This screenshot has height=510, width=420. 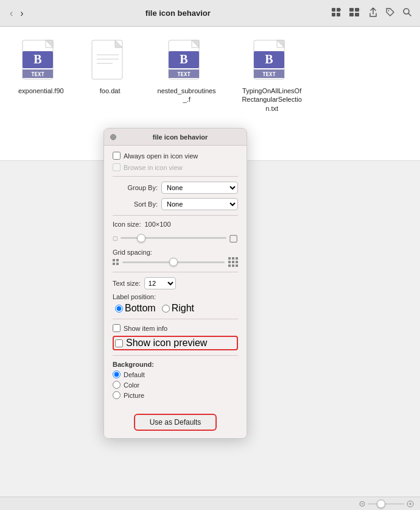 I want to click on bg-default-radio, so click(x=117, y=374).